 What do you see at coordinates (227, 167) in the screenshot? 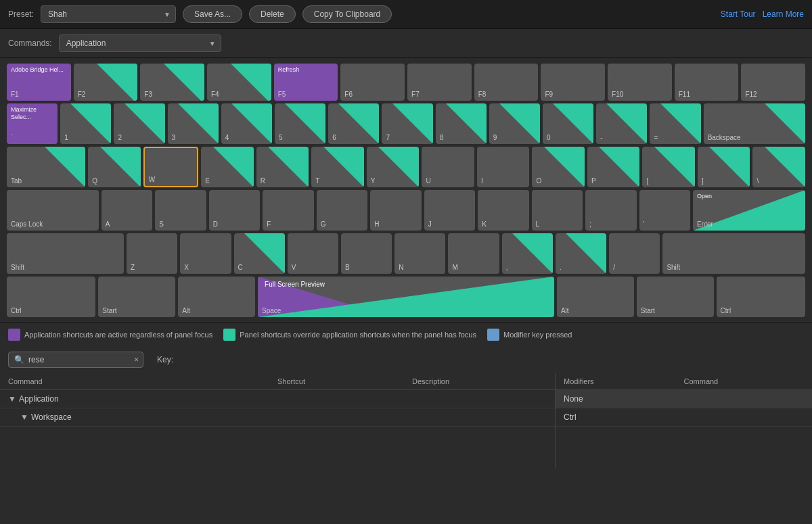
I see `key-e: E` at bounding box center [227, 167].